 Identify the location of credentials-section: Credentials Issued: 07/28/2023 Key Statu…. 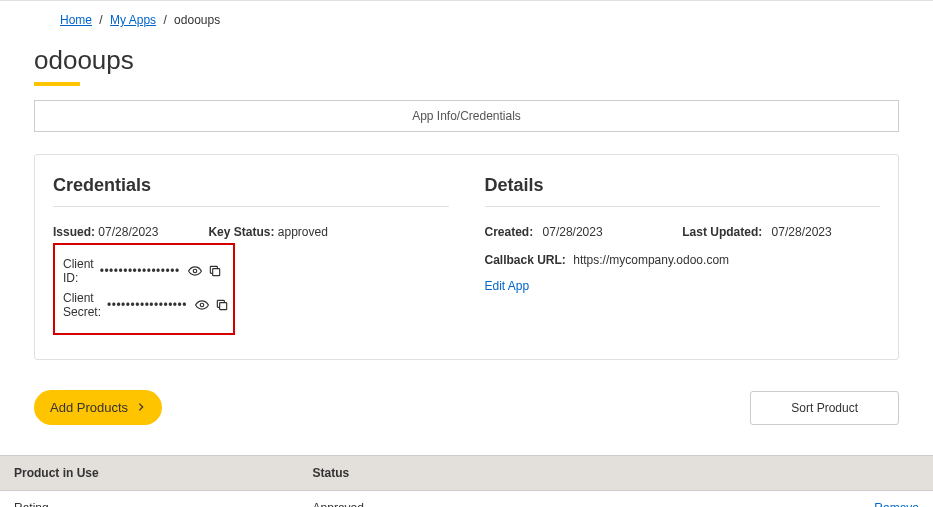
(251, 255).